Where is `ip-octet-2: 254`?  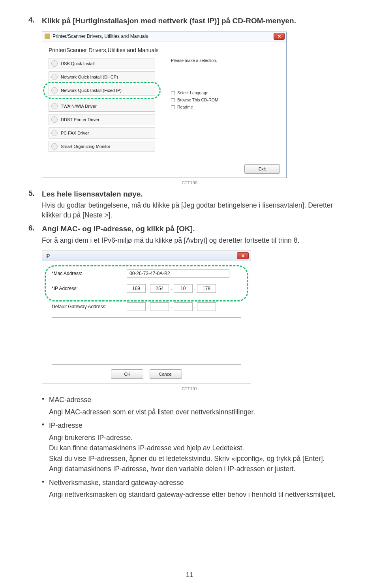
ip-octet-2: 254 is located at coordinates (159, 288).